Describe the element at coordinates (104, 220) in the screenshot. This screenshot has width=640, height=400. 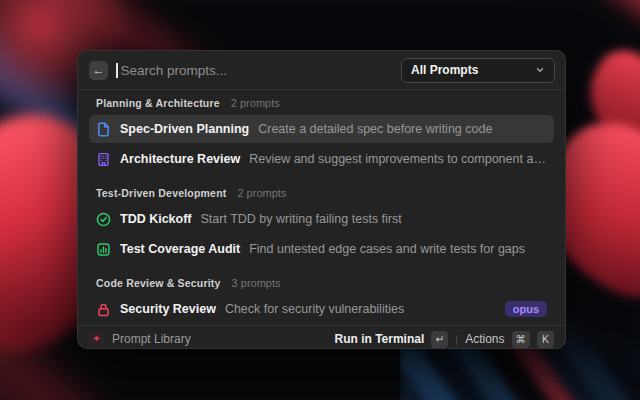
I see `circle-check-icon` at that location.